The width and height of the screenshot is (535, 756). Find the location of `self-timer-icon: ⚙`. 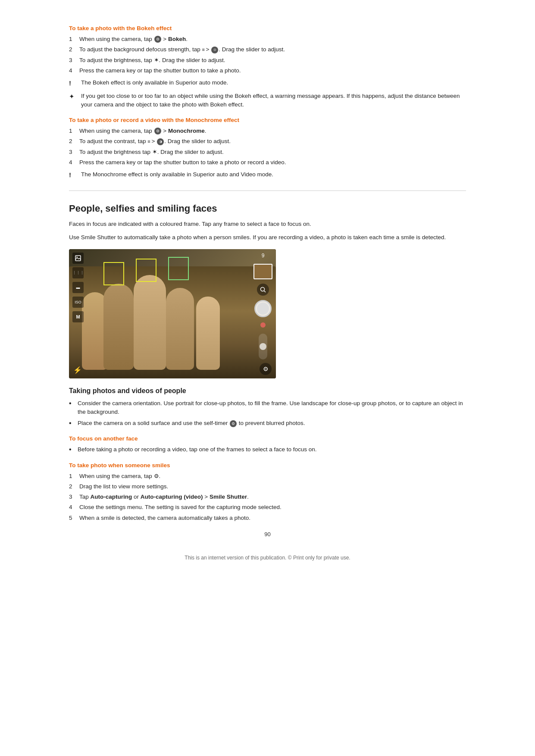

self-timer-icon: ⚙ is located at coordinates (233, 424).